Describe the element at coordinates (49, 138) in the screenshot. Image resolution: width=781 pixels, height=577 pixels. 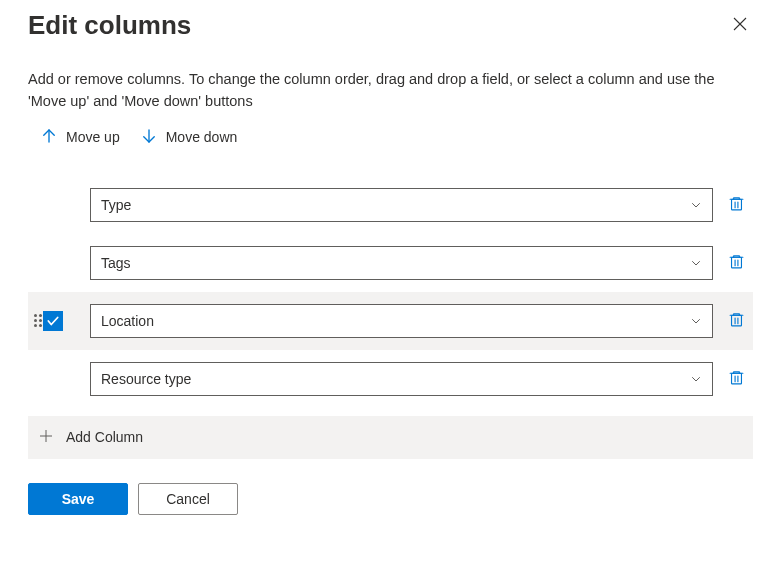
I see `arrow-up-icon` at that location.